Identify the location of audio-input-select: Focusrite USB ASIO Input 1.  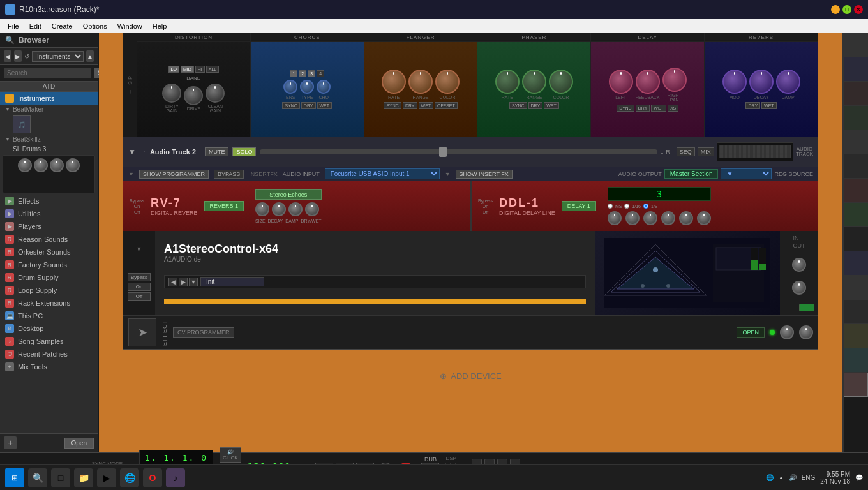
(382, 174).